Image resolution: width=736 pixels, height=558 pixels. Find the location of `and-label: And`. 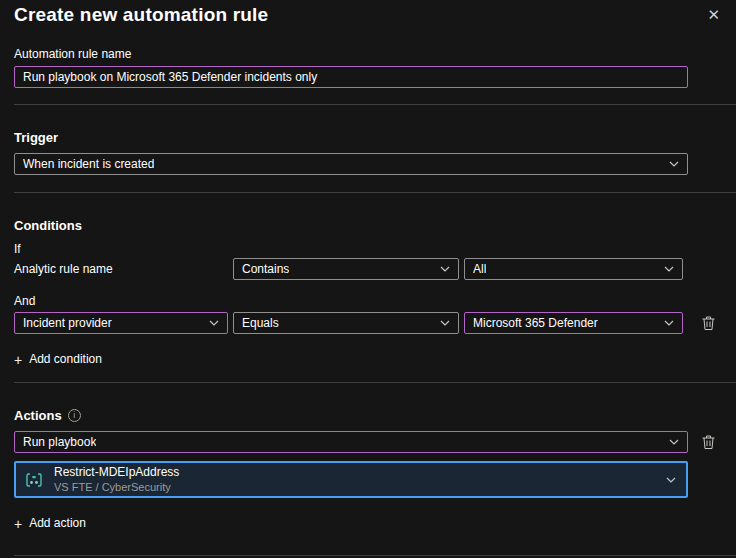

and-label: And is located at coordinates (375, 301).